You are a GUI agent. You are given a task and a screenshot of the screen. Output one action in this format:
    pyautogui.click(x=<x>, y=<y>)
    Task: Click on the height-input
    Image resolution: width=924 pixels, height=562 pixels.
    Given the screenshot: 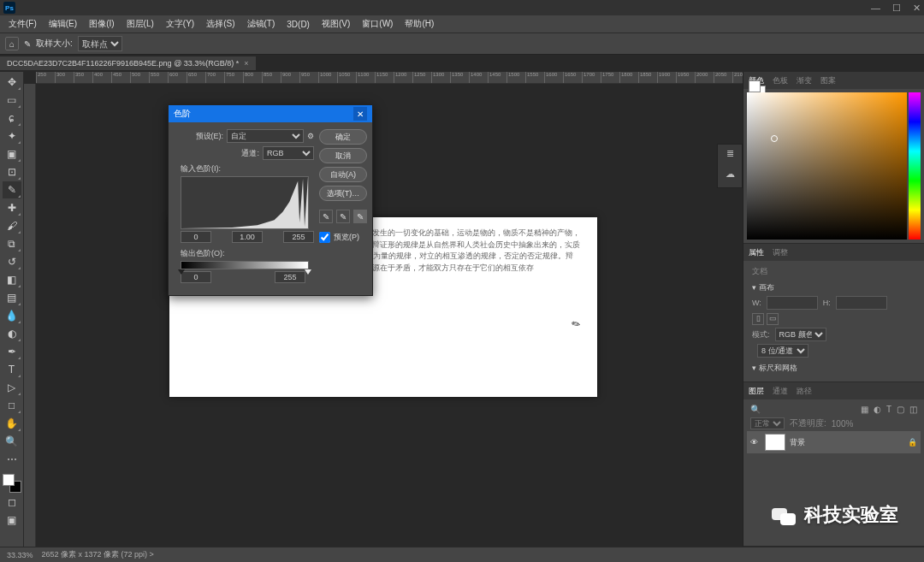 What is the action you would take?
    pyautogui.click(x=862, y=303)
    